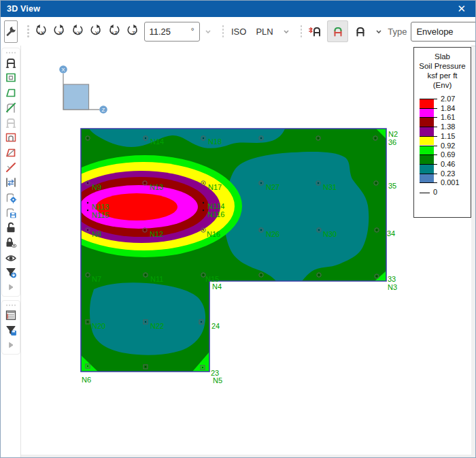 The width and height of the screenshot is (476, 458). I want to click on node-label: N18, so click(215, 142).